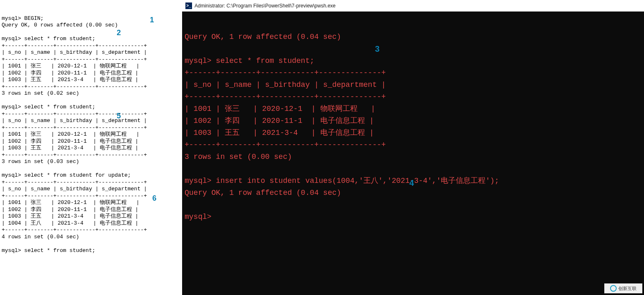  What do you see at coordinates (60, 25) in the screenshot?
I see `term-line: Query OK, 0 rows affected (0.00 sec)` at bounding box center [60, 25].